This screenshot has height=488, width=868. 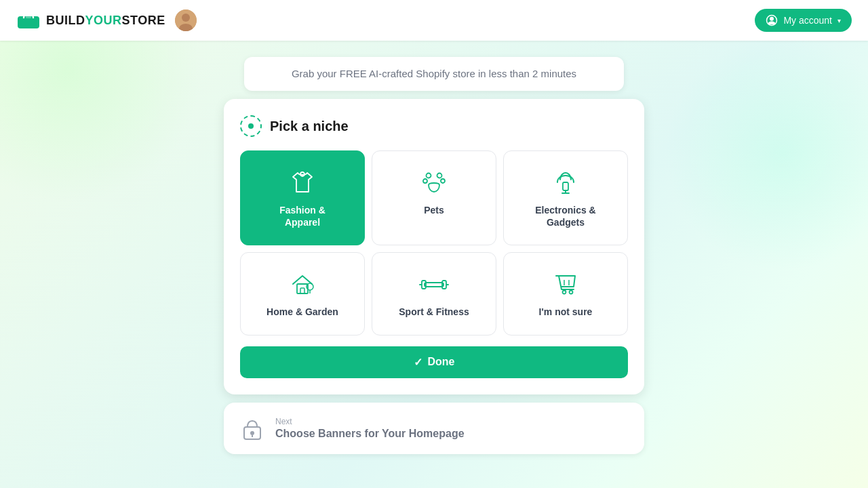 I want to click on step-dot, so click(x=251, y=126).